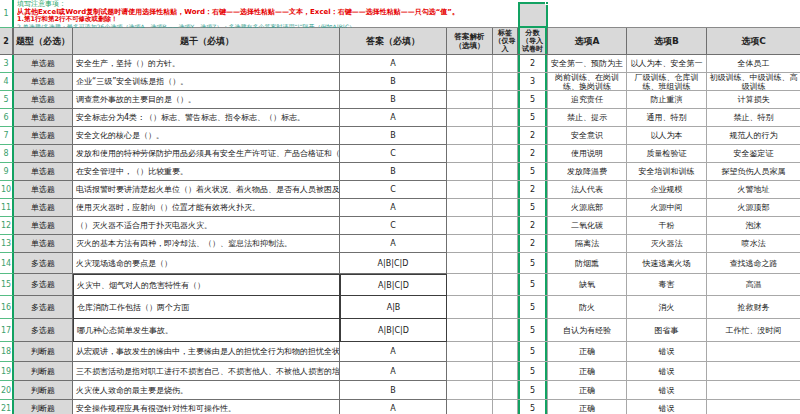  What do you see at coordinates (506, 42) in the screenshot?
I see `header-tag: 标签（仅导入` at bounding box center [506, 42].